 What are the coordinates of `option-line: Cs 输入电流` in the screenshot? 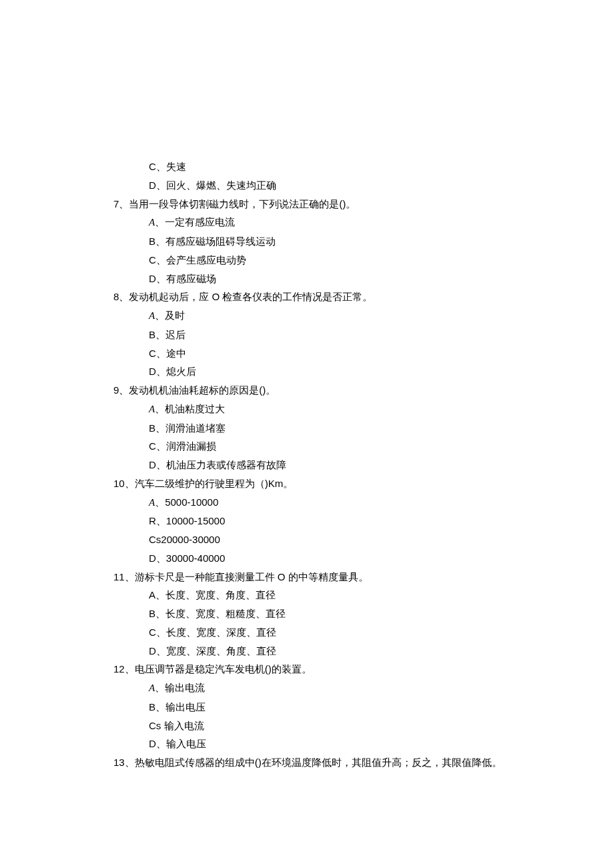 It's located at (330, 726).